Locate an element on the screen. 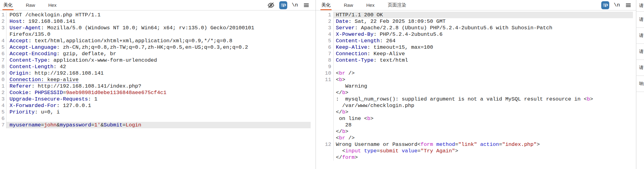  code-line: 11<b> is located at coordinates (476, 80).